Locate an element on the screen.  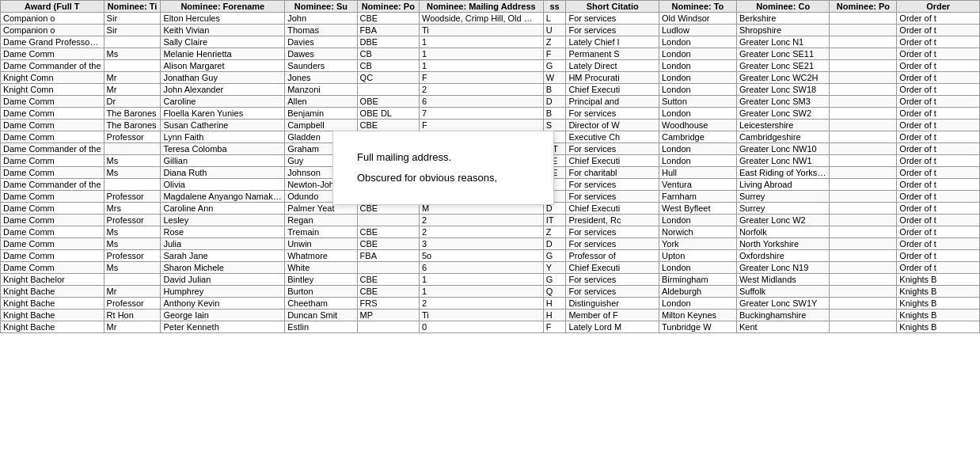
table-row: Dame Grand Professor DaSally ClaireDavie… is located at coordinates (491, 43).